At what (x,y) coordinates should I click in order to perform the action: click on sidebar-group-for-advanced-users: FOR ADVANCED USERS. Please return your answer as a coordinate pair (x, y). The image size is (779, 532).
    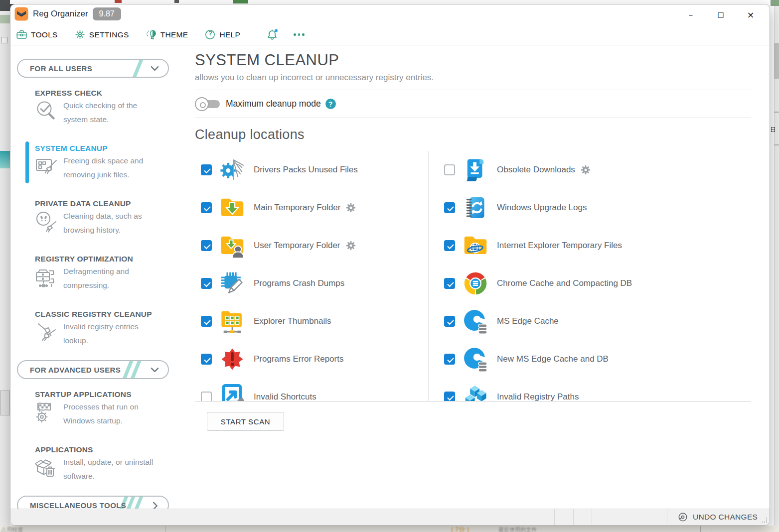
    Looking at the image, I should click on (93, 370).